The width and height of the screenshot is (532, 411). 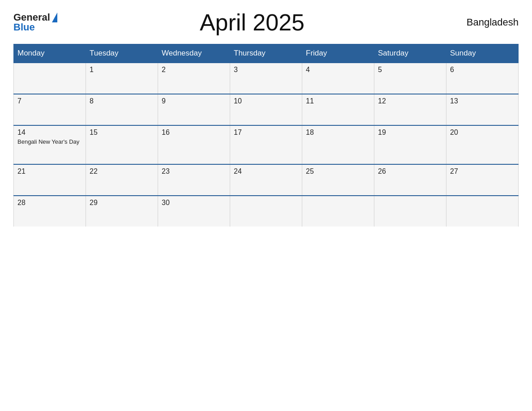 I want to click on calendar-cell: 9, so click(x=194, y=110).